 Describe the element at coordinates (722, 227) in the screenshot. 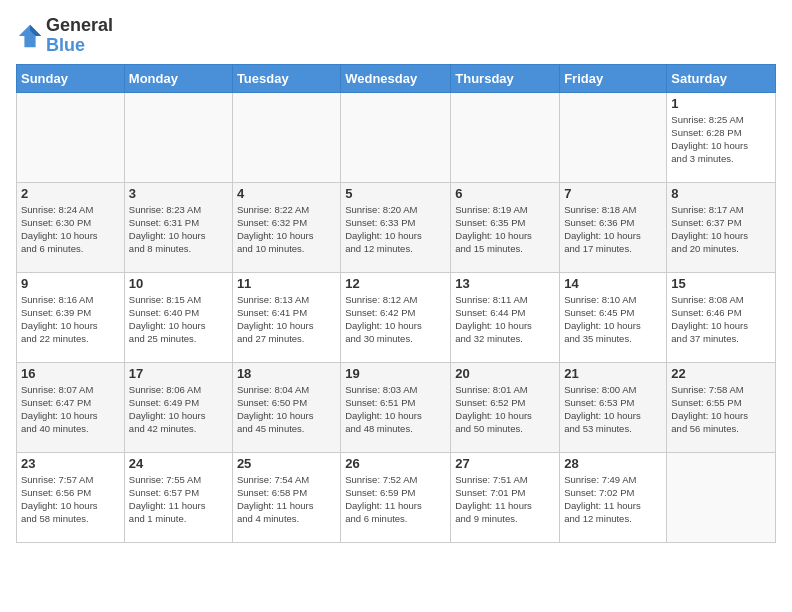

I see `calendar-cell: 8Sunrise: 8:17 AMSunset: 6:37 PMDaylight…` at that location.